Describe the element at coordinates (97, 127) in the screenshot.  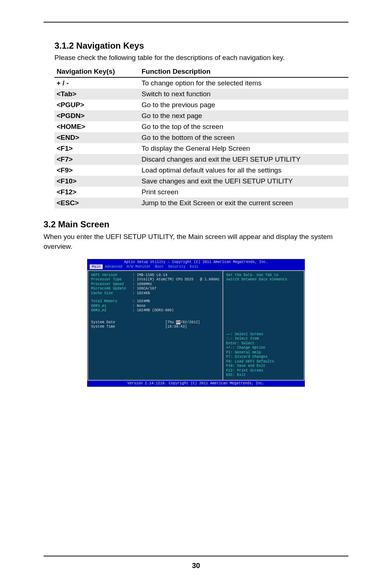
I see `navkey-cell: <HOME>` at that location.